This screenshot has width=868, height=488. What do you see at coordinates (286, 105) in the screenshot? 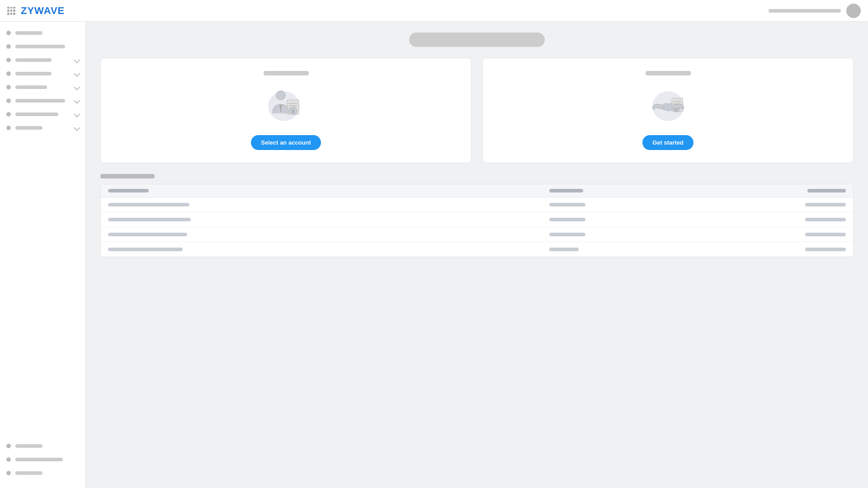
I see `card-left-illustration: $` at bounding box center [286, 105].